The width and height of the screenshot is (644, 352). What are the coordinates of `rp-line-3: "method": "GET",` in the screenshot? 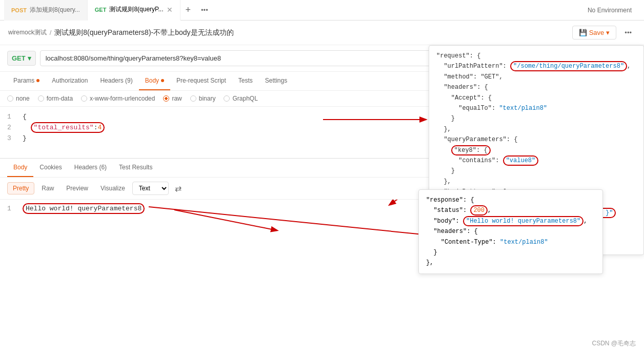 It's located at (536, 77).